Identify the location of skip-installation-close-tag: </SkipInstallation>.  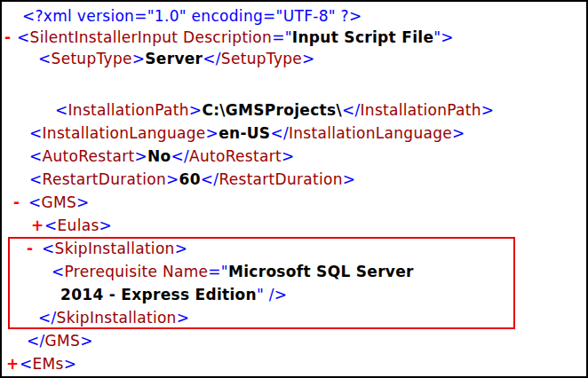
(294, 318).